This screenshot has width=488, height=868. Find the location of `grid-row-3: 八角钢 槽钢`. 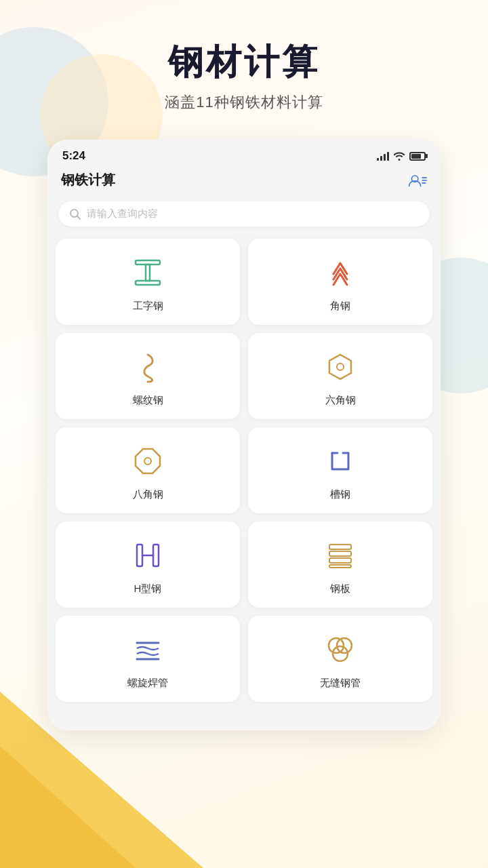

grid-row-3: 八角钢 槽钢 is located at coordinates (244, 471).